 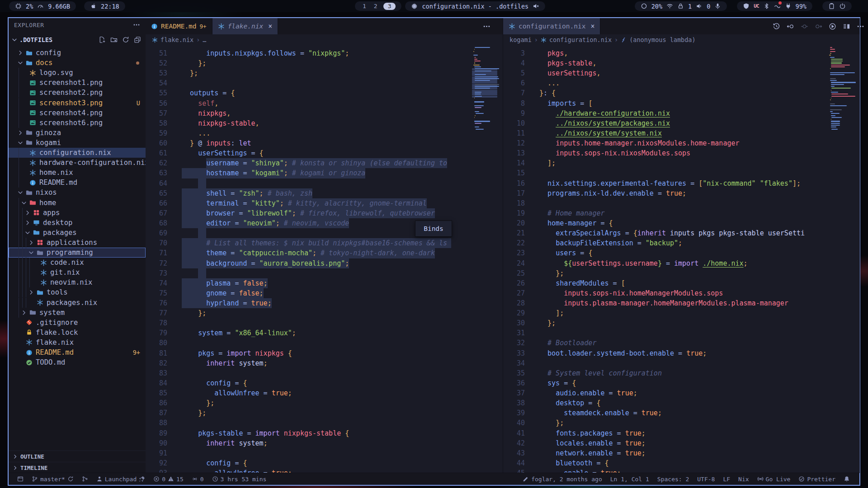 What do you see at coordinates (77, 153) in the screenshot?
I see `tree-item-configuration.nix: configuration.nix` at bounding box center [77, 153].